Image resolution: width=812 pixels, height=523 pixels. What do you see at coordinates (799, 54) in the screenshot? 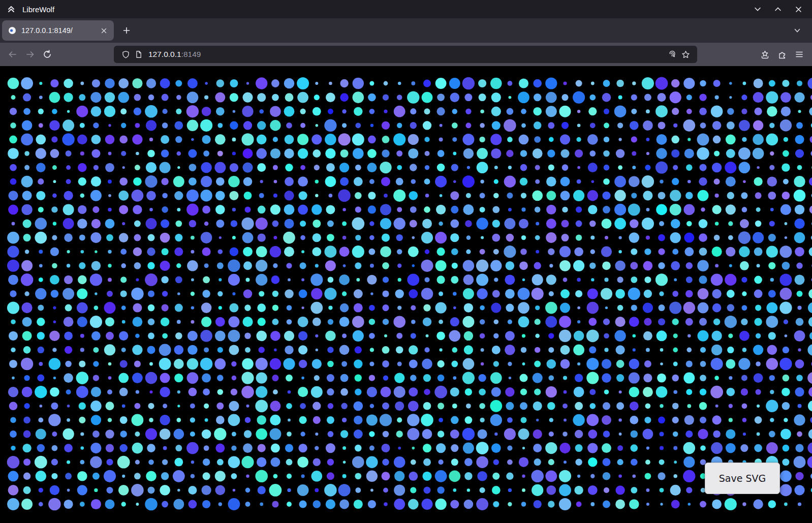
I see `hamburger-menu-icon` at bounding box center [799, 54].